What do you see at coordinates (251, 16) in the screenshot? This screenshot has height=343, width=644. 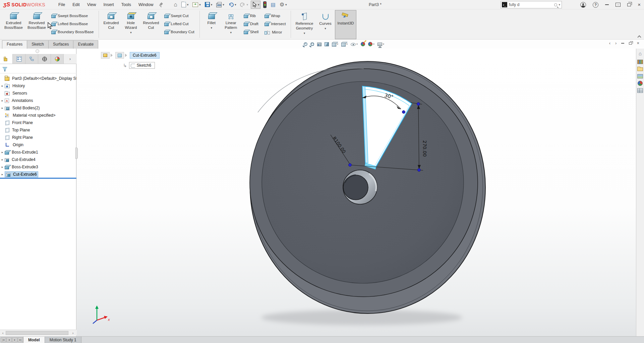 I see `rib-button: Rib` at bounding box center [251, 16].